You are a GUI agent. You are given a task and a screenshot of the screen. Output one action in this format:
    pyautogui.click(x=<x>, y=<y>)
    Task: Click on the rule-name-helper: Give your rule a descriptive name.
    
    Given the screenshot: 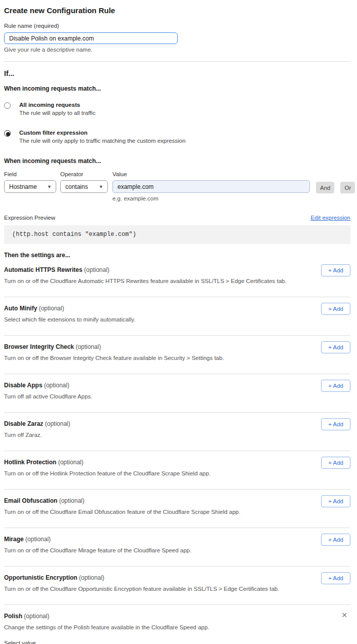 What is the action you would take?
    pyautogui.click(x=177, y=50)
    